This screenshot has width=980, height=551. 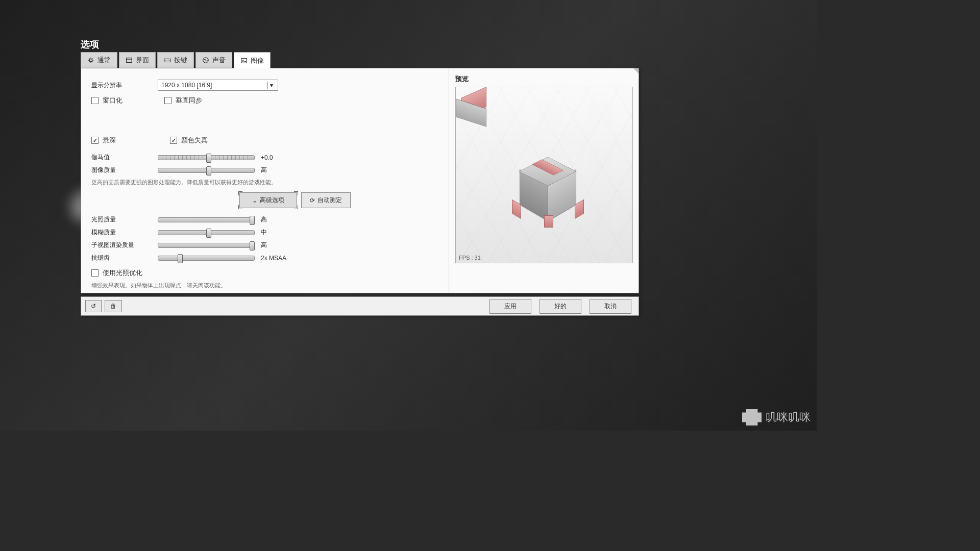 What do you see at coordinates (174, 140) in the screenshot?
I see `chromatic-checkbox` at bounding box center [174, 140].